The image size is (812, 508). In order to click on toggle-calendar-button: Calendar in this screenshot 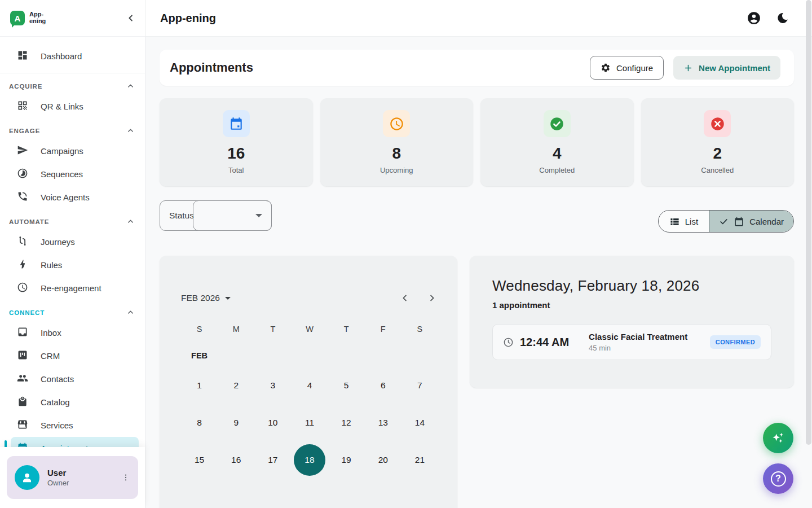, I will do `click(751, 221)`.